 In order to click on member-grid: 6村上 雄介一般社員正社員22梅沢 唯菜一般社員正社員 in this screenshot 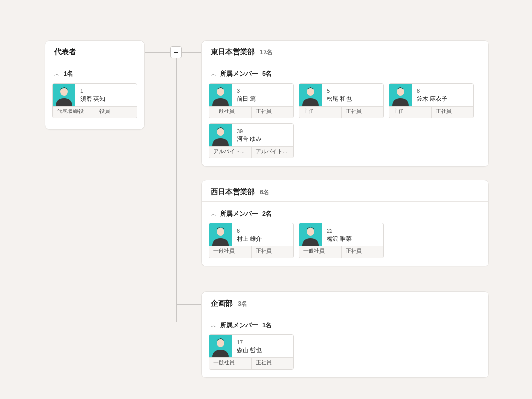, I will do `click(345, 241)`.